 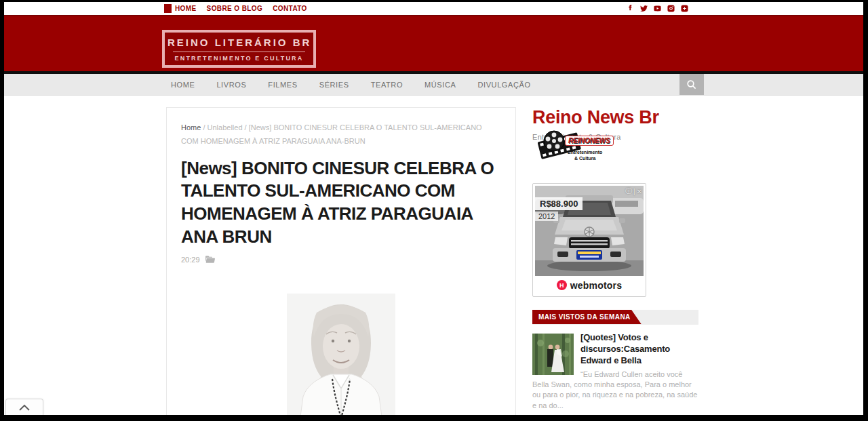 What do you see at coordinates (578, 148) in the screenshot?
I see `reino-news-logo: REINONEWS Entretenimento & Cultura` at bounding box center [578, 148].